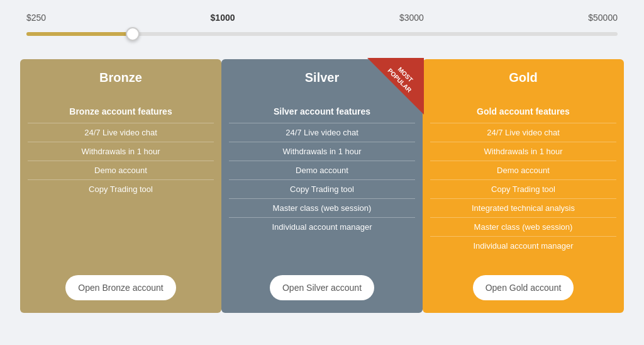 Image resolution: width=644 pixels, height=345 pixels. I want to click on slider-track-container, so click(322, 34).